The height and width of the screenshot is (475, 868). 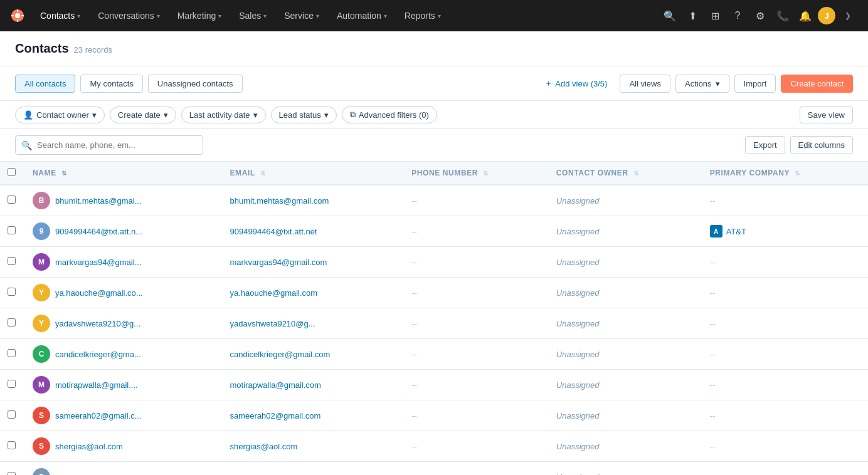 I want to click on contact-name-link: bhumit.mehtas@gmai..., so click(x=98, y=201).